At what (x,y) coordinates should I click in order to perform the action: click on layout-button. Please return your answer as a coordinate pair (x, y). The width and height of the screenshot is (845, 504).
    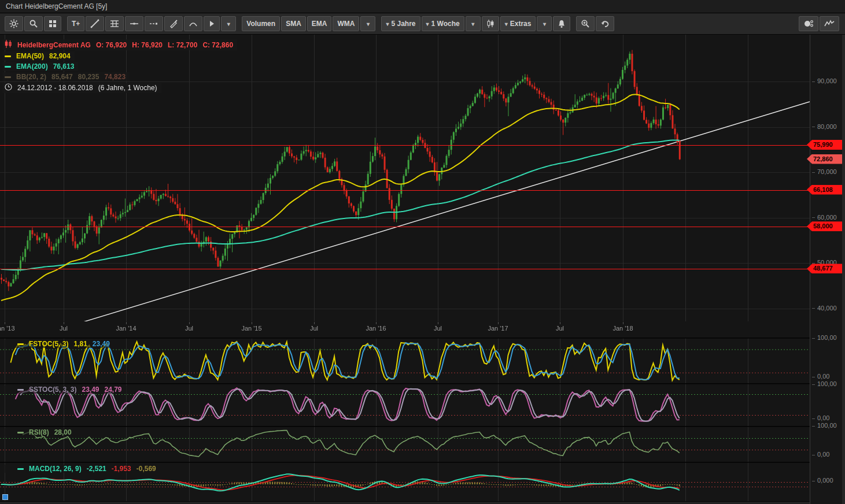
    Looking at the image, I should click on (53, 24).